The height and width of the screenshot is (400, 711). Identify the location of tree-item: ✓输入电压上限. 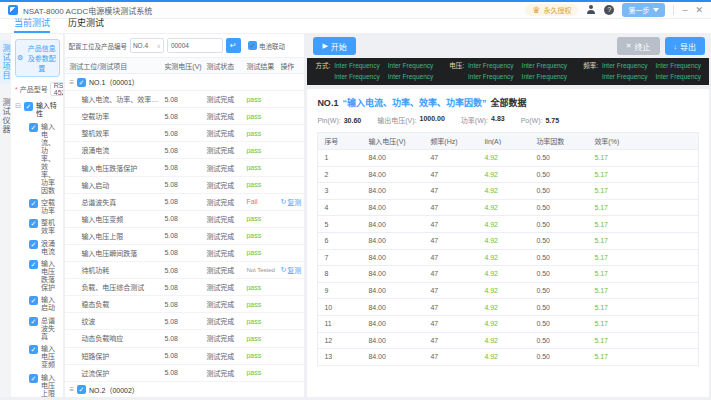
(44, 384).